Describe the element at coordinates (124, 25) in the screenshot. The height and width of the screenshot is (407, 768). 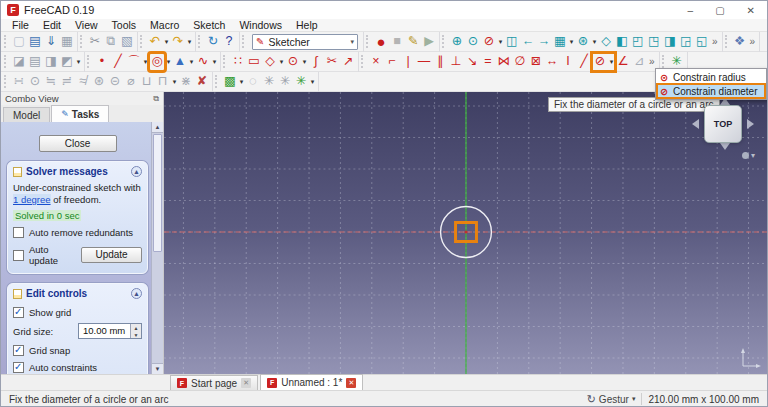
I see `menu-tools: Tools` at that location.